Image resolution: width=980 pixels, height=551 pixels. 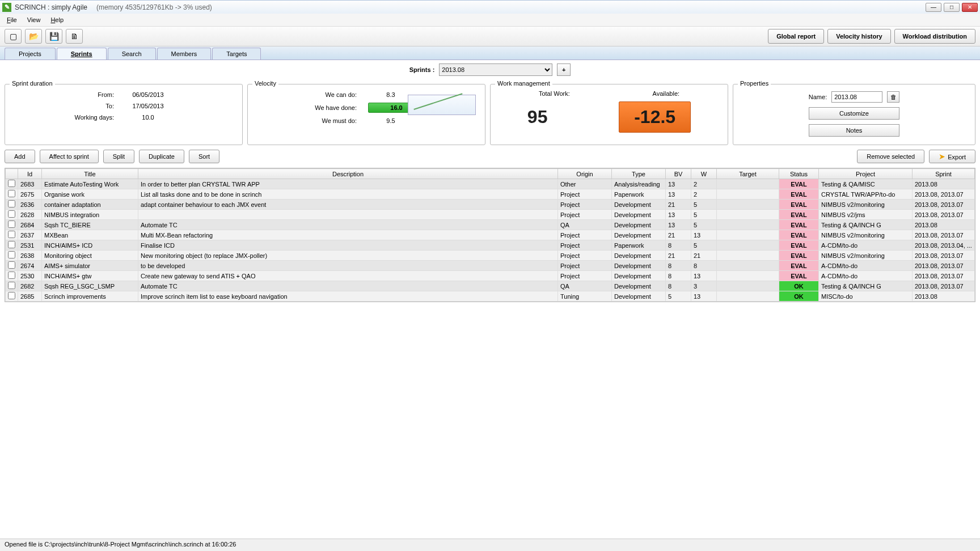 I want to click on col-title: Title, so click(x=90, y=174).